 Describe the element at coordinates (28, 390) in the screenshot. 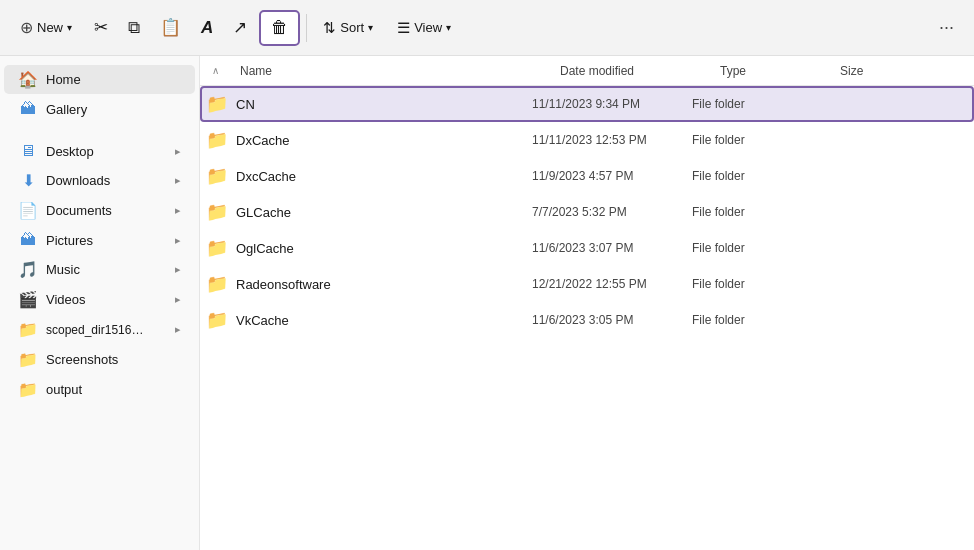

I see `output-icon: 📁` at that location.